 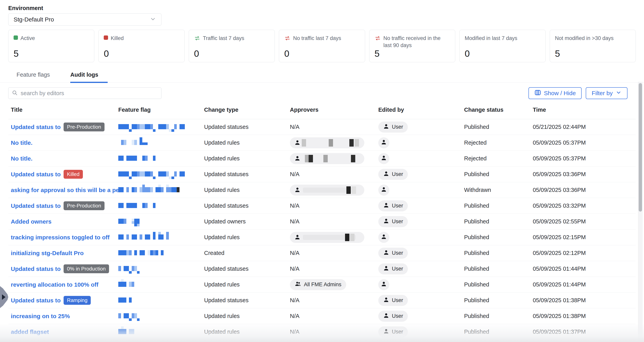 What do you see at coordinates (161, 110) in the screenshot?
I see `column-header-feature-flag: Feature flag` at bounding box center [161, 110].